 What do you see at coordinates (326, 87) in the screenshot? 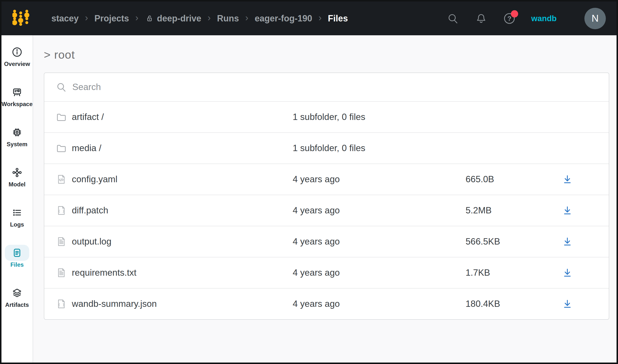
I see `file-search-row` at bounding box center [326, 87].